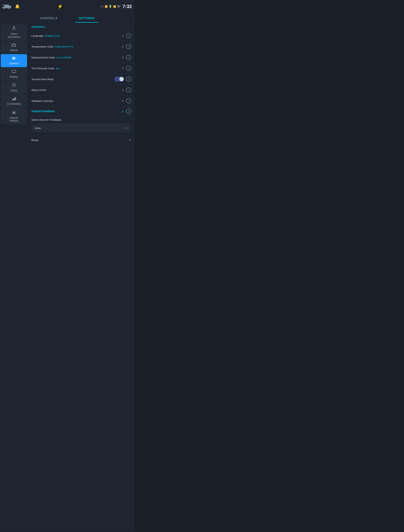 This screenshot has height=532, width=404. Describe the element at coordinates (67, 18) in the screenshot. I see `tab-bar: CONTROLS SETTINGS` at that location.